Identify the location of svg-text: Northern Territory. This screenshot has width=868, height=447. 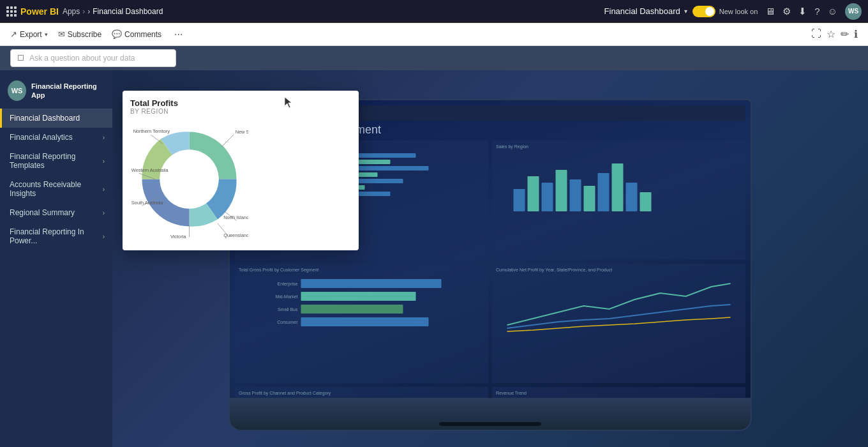
(152, 132).